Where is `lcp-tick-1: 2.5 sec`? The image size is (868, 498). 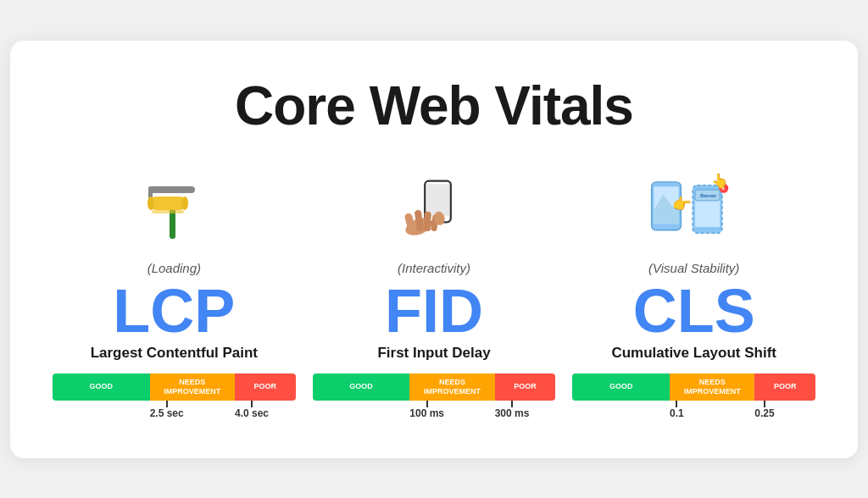
lcp-tick-1: 2.5 sec is located at coordinates (167, 410).